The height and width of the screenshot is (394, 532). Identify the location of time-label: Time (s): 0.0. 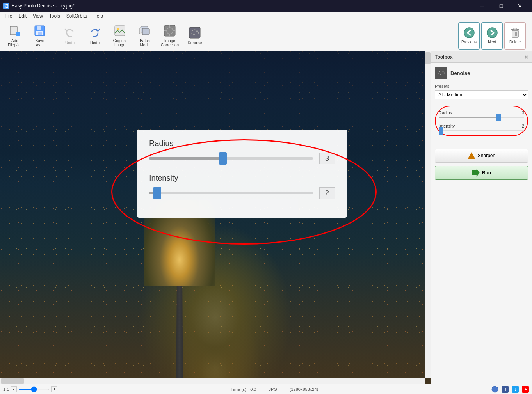
(244, 389).